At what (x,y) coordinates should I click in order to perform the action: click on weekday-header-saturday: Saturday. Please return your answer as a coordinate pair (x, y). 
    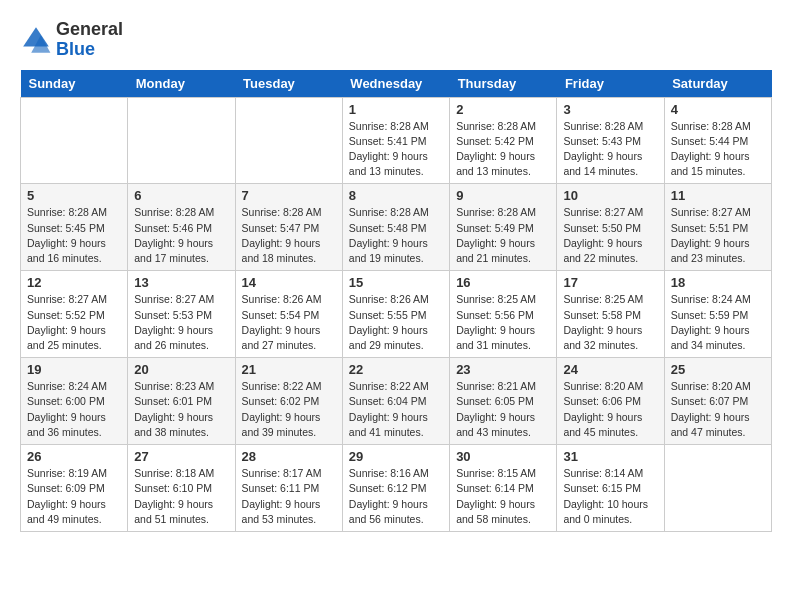
    Looking at the image, I should click on (718, 84).